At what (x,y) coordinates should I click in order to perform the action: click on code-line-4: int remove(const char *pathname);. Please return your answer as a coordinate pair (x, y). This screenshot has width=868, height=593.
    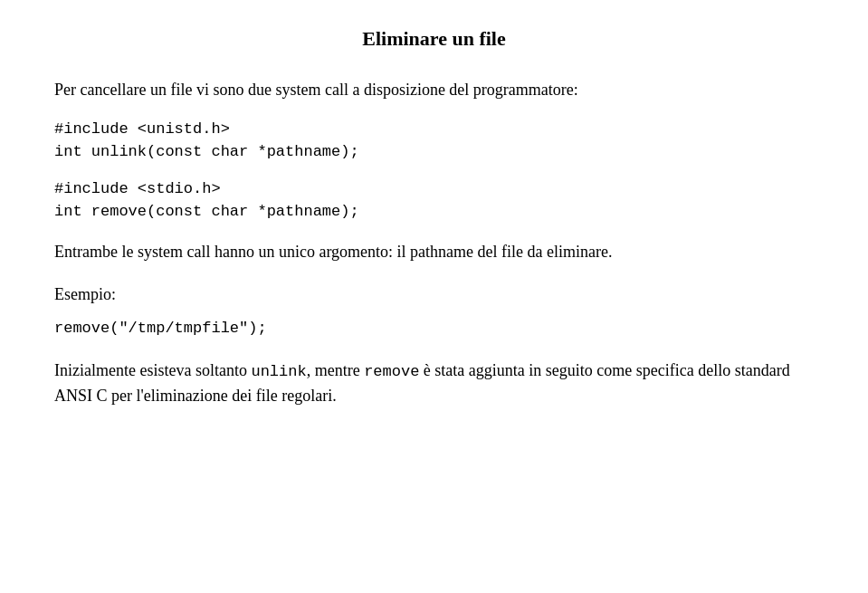
    Looking at the image, I should click on (434, 212).